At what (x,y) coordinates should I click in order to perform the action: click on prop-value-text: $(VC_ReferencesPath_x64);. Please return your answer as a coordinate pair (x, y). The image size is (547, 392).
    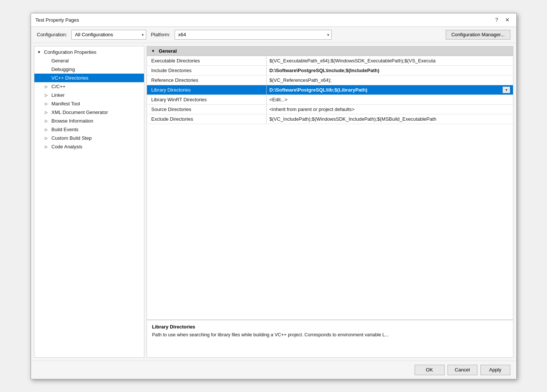
    Looking at the image, I should click on (390, 80).